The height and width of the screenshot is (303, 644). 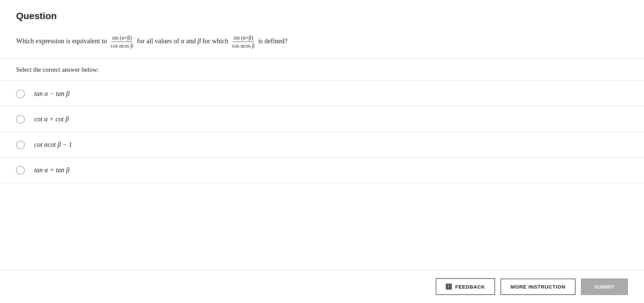 I want to click on fraction2-denominator: cos αcos β, so click(x=244, y=46).